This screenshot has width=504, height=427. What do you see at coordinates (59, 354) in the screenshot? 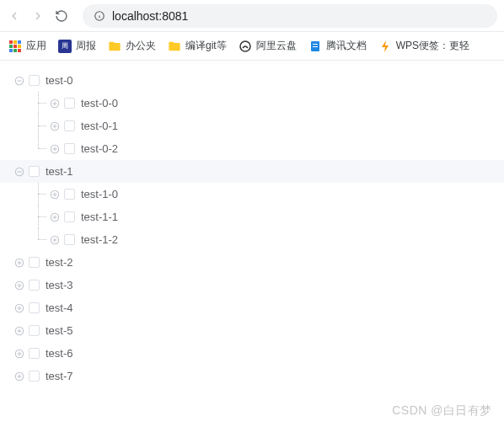
I see `node-label: test-6` at bounding box center [59, 354].